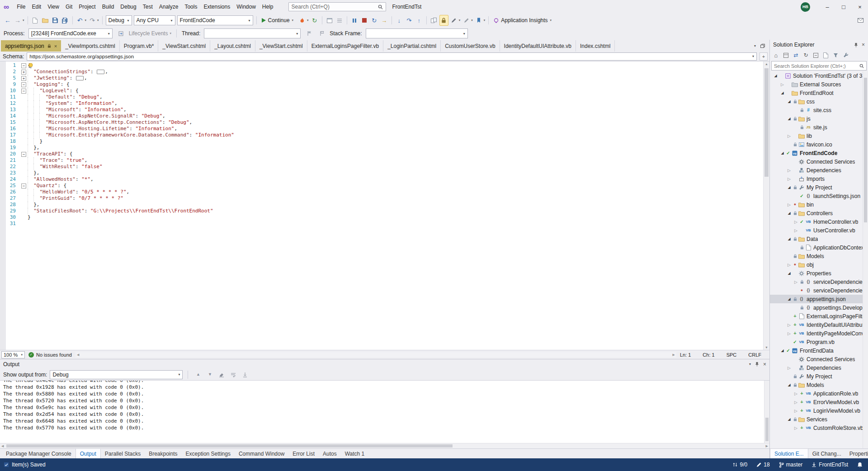 This screenshot has width=868, height=471. I want to click on tree-item: ◢Controllers, so click(819, 213).